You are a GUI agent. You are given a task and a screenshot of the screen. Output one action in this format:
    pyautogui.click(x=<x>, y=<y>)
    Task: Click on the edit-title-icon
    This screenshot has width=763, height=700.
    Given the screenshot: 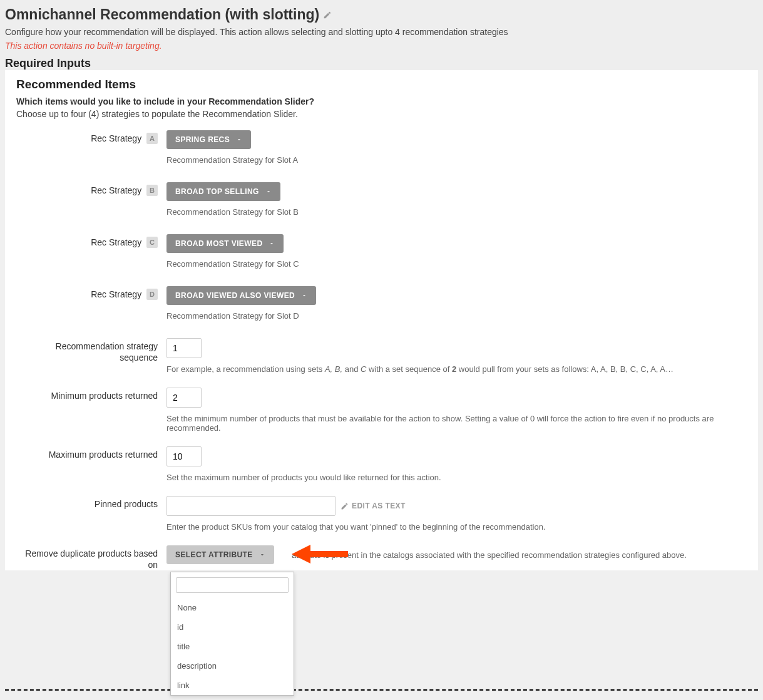 What is the action you would take?
    pyautogui.click(x=327, y=15)
    